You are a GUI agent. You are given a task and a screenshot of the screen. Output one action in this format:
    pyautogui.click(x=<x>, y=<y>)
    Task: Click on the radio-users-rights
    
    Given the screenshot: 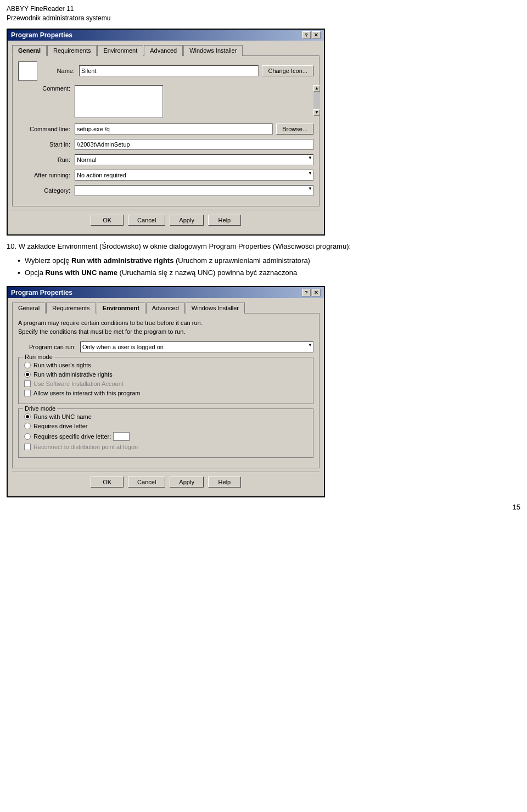 What is the action you would take?
    pyautogui.click(x=27, y=365)
    